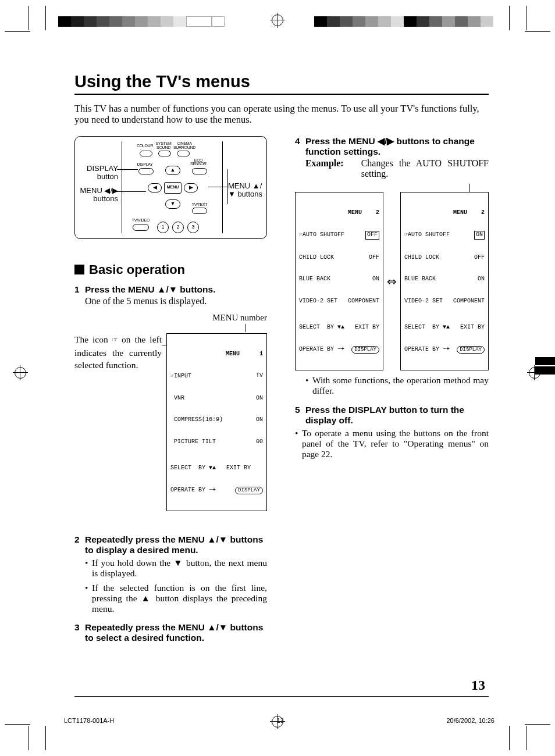 The width and height of the screenshot is (555, 756). What do you see at coordinates (282, 114) in the screenshot?
I see `intro-text: This TV has a number of functions you ca…` at bounding box center [282, 114].